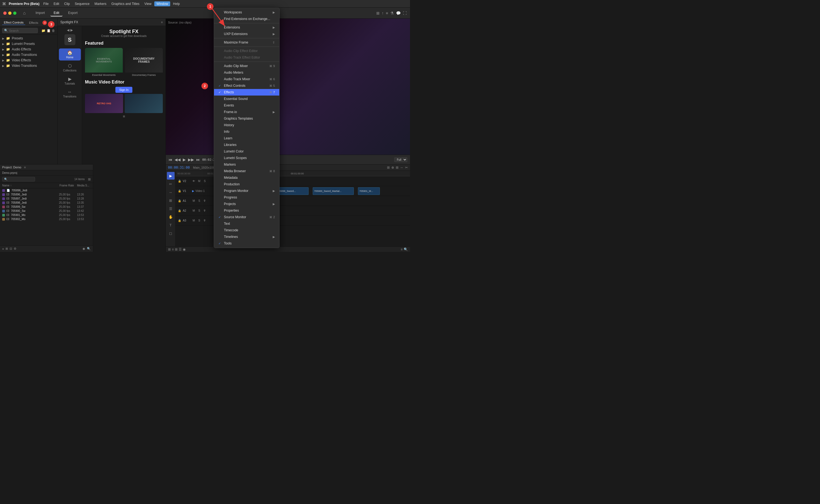  What do you see at coordinates (5, 13) in the screenshot?
I see `close-button` at bounding box center [5, 13].